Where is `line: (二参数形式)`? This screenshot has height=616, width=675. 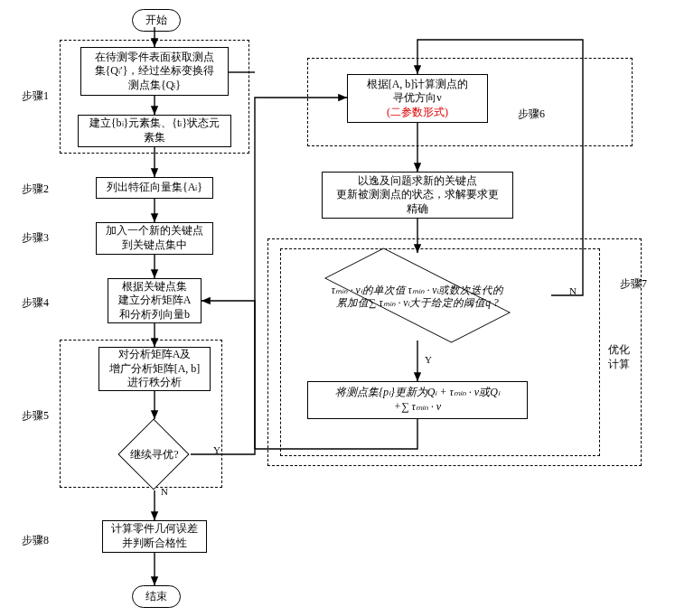 line: (二参数形式) is located at coordinates (417, 113).